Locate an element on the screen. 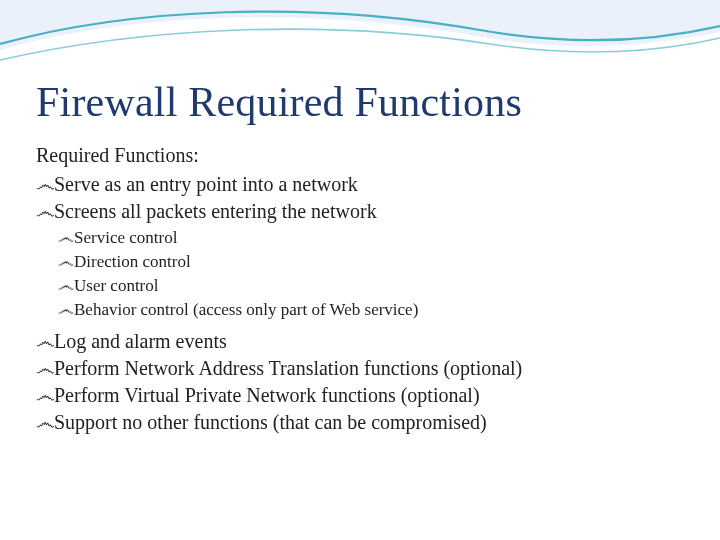 The height and width of the screenshot is (540, 720). list-item: ෴ User control is located at coordinates (371, 286).